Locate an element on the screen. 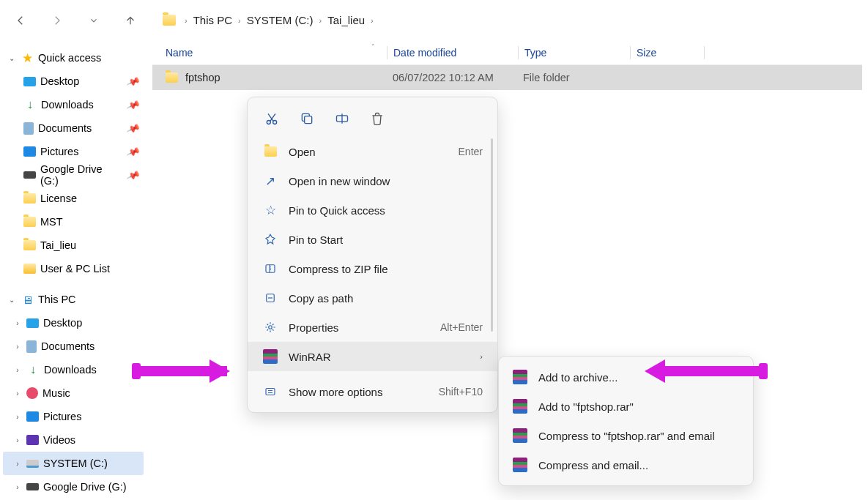 This screenshot has width=868, height=500. annotation-arrow-left is located at coordinates (182, 371).